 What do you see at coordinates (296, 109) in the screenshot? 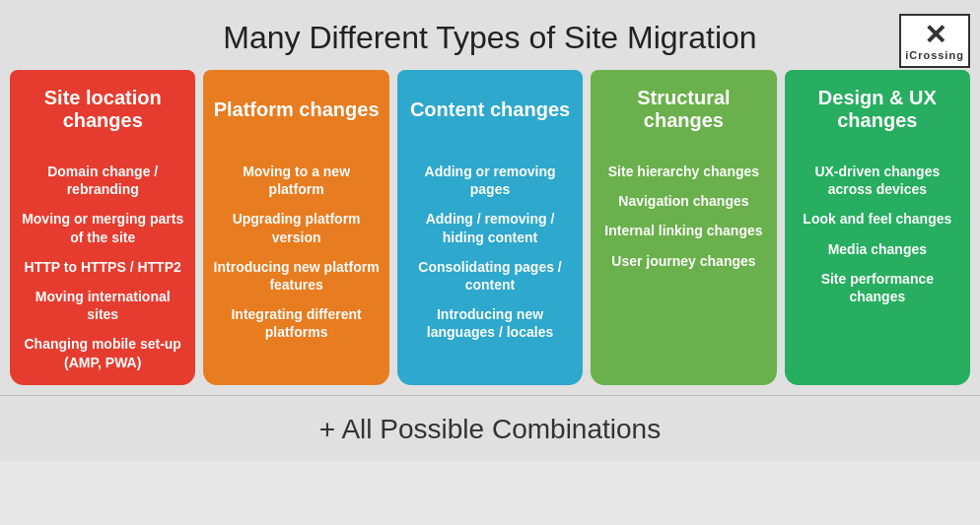
I see `col-header-platform: Platform changes` at bounding box center [296, 109].